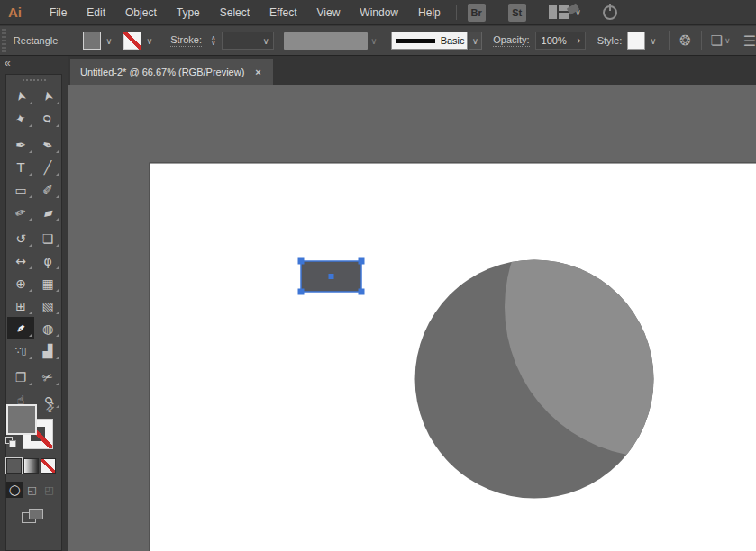 This screenshot has height=551, width=756. I want to click on default-fill-stroke-icon, so click(11, 443).